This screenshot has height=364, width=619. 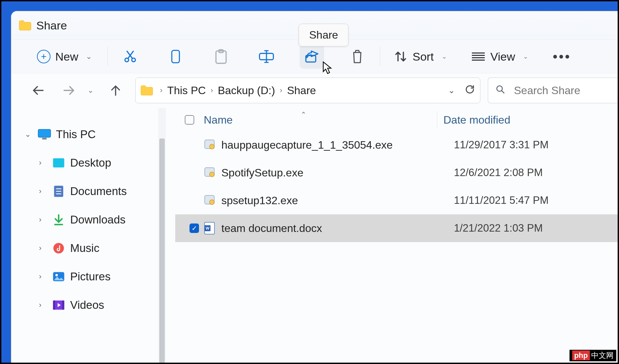 I want to click on plus-icon: +, so click(x=44, y=57).